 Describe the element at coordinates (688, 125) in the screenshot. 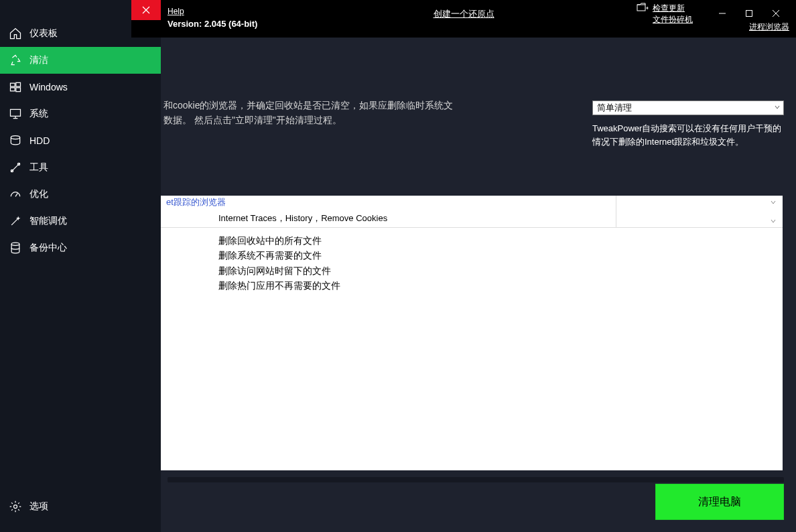

I see `right-panel: 简单清理 TweakPower自动搜索可以在没有任何用户干预的情况下删除的Int…` at that location.